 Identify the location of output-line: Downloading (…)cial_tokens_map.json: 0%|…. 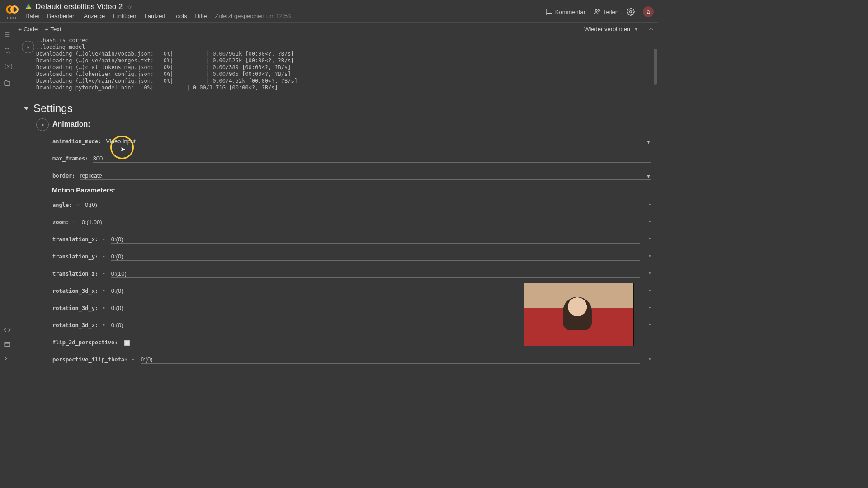
(344, 68).